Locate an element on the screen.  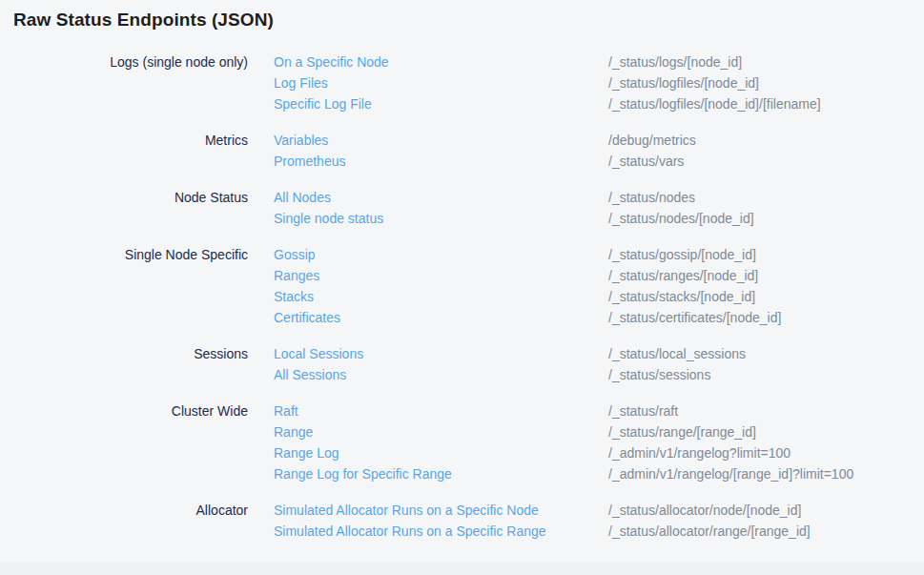
endpoint-path: /_admin/v1/rangelog/[range_id]?limit=100 is located at coordinates (767, 474).